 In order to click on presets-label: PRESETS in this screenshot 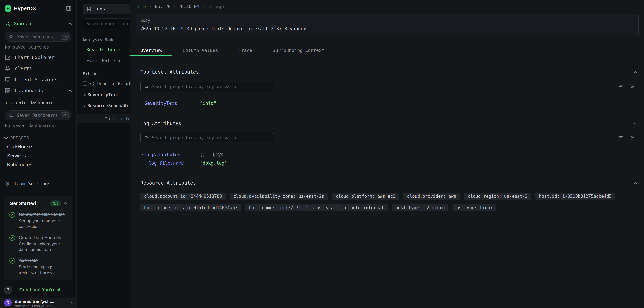, I will do `click(20, 138)`.